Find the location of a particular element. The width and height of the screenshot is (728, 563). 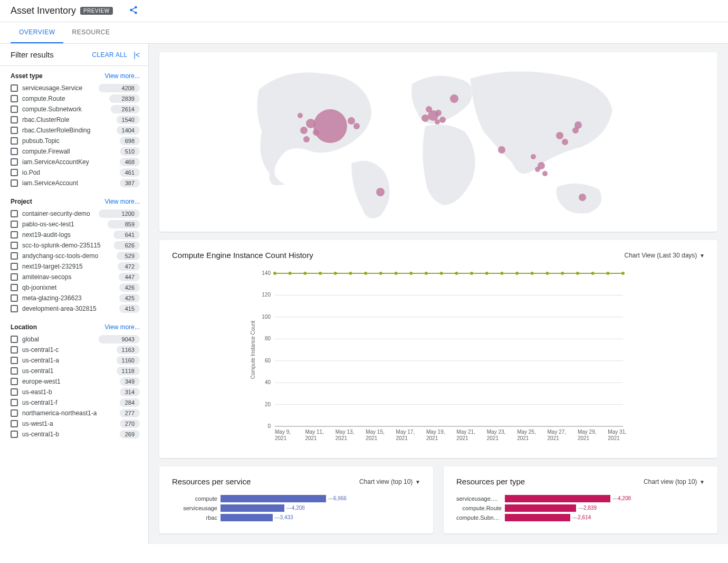

facet-label: iam.ServiceAccountKey is located at coordinates (71, 162).